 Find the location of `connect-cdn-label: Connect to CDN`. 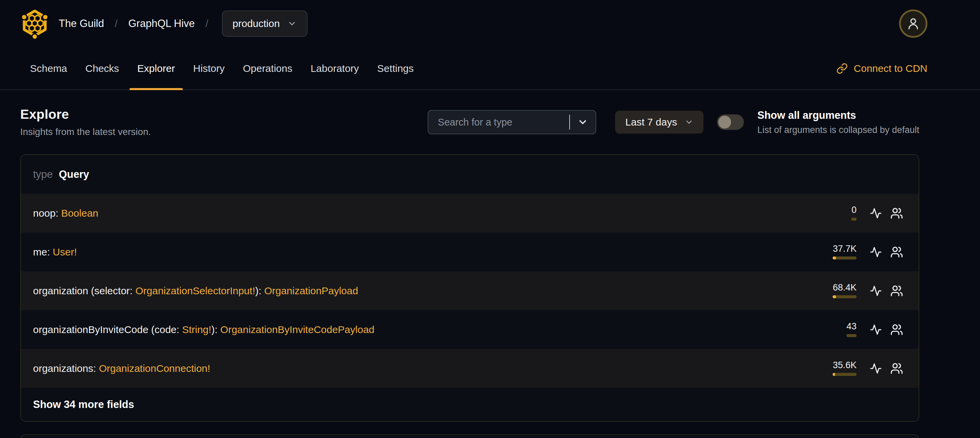

connect-cdn-label: Connect to CDN is located at coordinates (891, 68).